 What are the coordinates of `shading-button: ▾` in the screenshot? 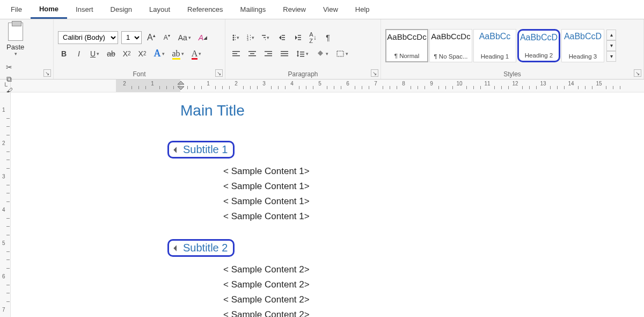 It's located at (322, 54).